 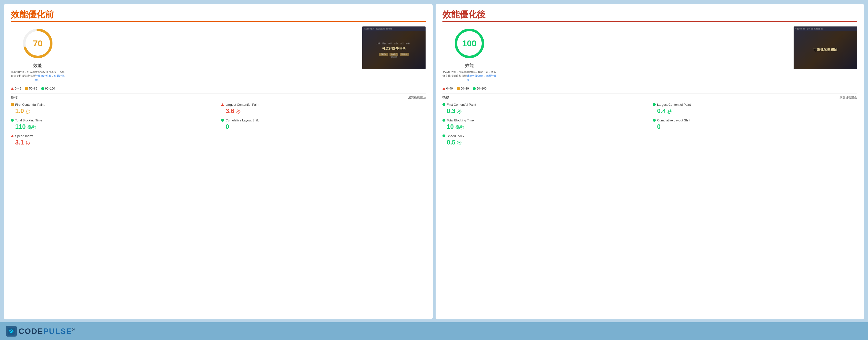 What do you see at coordinates (29, 120) in the screenshot?
I see `before-metric-tbt-name: Total Blocking Time` at bounding box center [29, 120].